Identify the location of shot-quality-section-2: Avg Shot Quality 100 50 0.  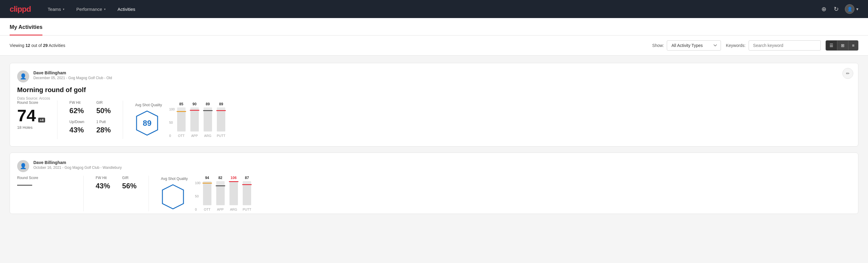
(506, 194).